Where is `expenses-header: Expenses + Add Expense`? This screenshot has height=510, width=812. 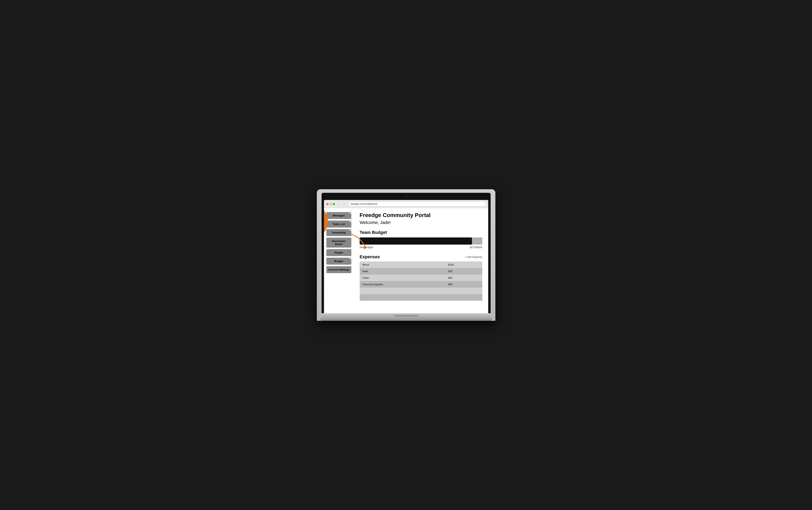 expenses-header: Expenses + Add Expense is located at coordinates (421, 257).